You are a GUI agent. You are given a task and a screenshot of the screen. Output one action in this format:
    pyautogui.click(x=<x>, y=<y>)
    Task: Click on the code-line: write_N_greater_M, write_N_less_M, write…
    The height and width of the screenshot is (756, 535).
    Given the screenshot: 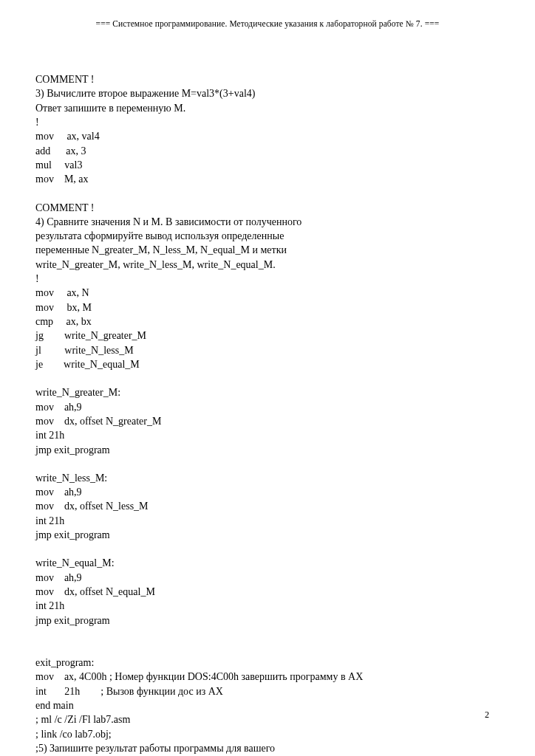 What is the action you would take?
    pyautogui.click(x=268, y=264)
    